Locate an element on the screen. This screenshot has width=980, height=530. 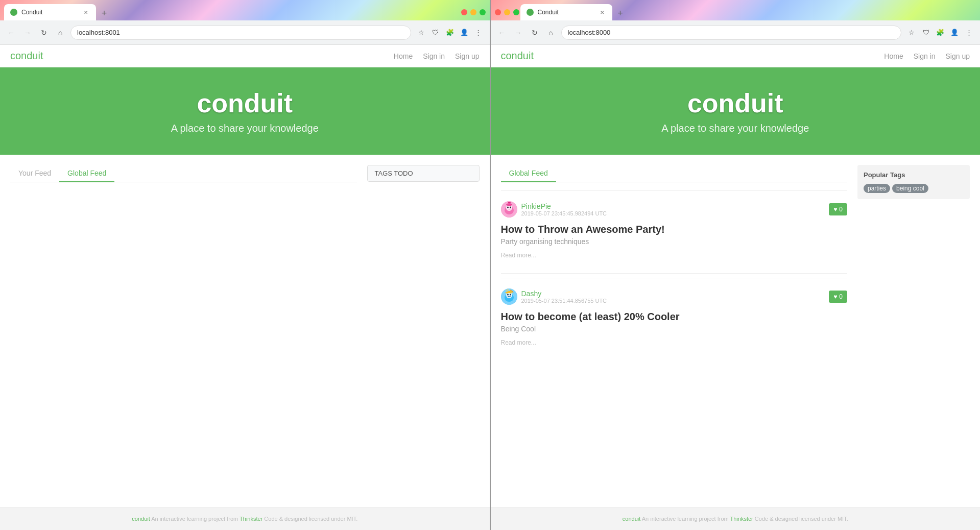
right-toolbar-icons: ☆ 🛡 🧩 👤 ⋮ is located at coordinates (940, 33).